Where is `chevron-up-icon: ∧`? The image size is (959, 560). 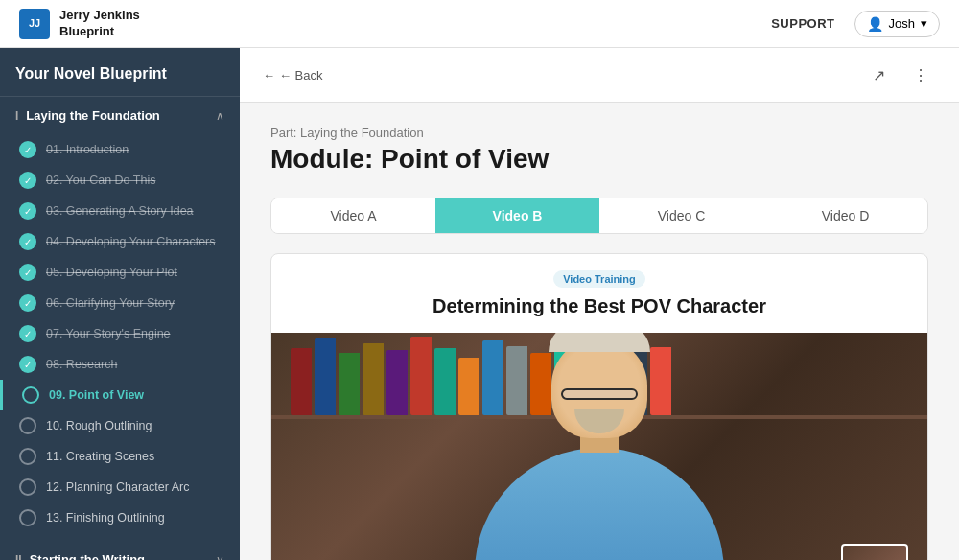 chevron-up-icon: ∧ is located at coordinates (221, 116).